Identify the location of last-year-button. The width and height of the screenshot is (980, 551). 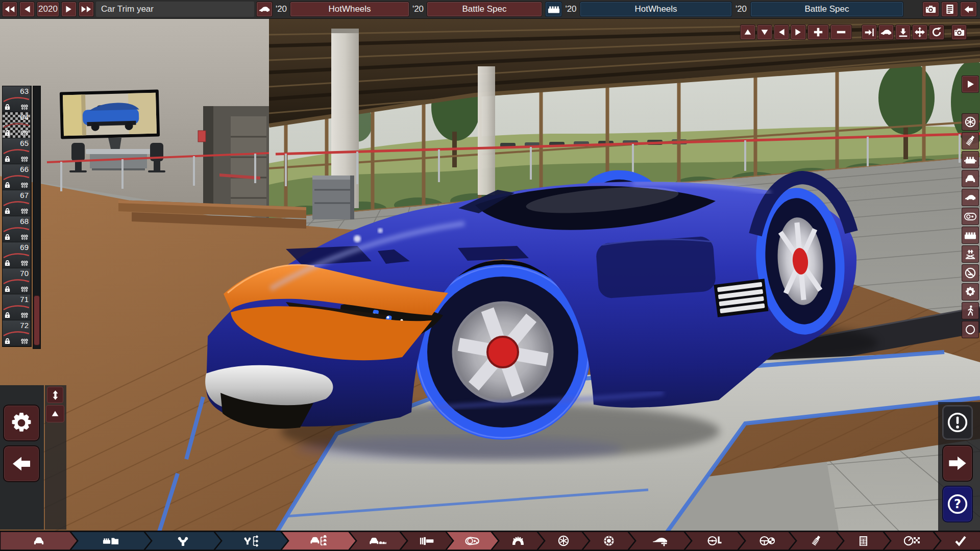
(86, 9).